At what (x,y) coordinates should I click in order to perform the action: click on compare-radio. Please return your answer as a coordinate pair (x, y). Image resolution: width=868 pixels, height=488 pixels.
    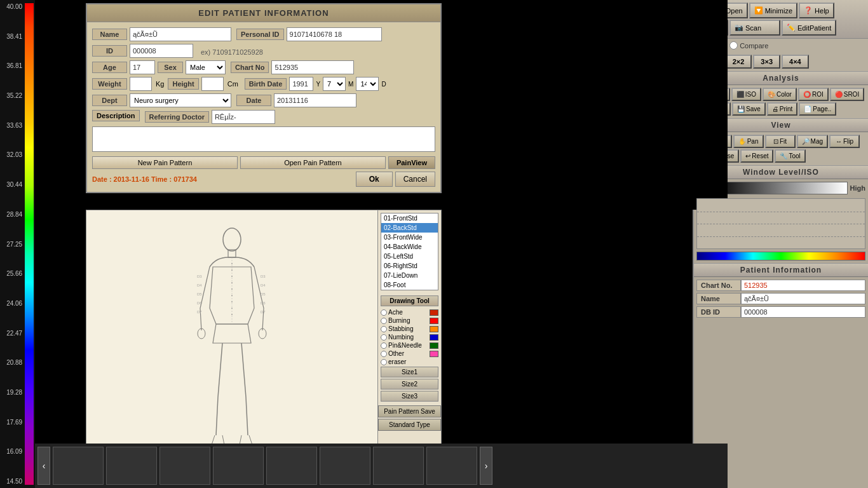
    Looking at the image, I should click on (733, 46).